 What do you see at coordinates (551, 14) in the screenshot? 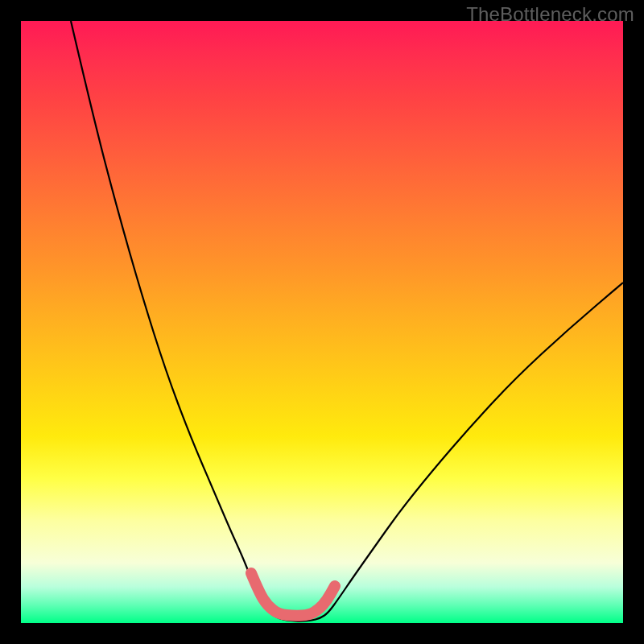
I see `watermark-text: TheBottleneck.com` at bounding box center [551, 14].